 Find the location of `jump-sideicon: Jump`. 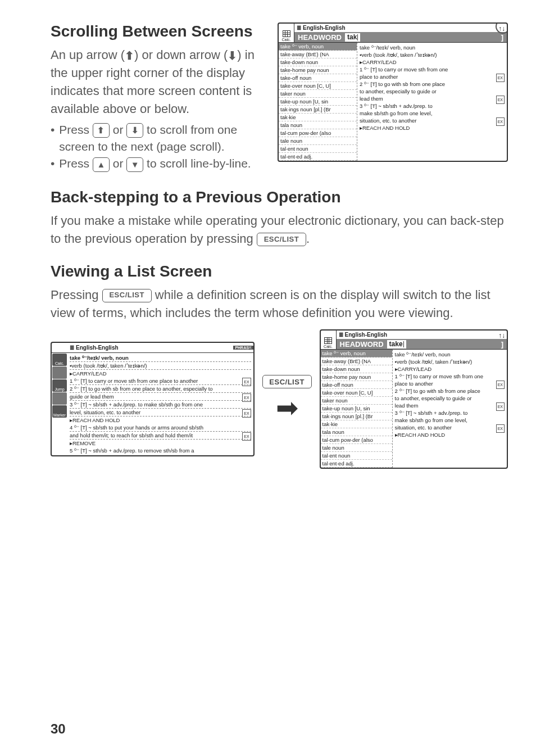

jump-sideicon: Jump is located at coordinates (60, 386).